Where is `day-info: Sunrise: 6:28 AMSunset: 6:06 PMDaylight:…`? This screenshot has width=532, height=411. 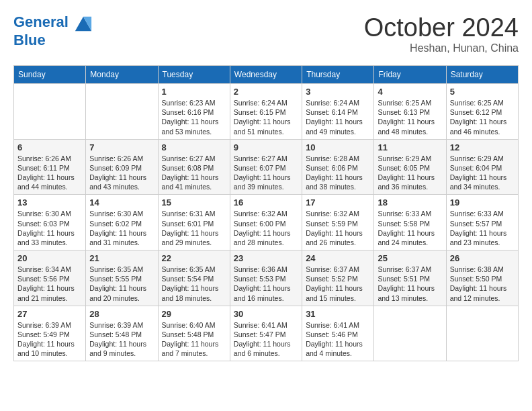 day-info: Sunrise: 6:28 AMSunset: 6:06 PMDaylight:… is located at coordinates (338, 173).